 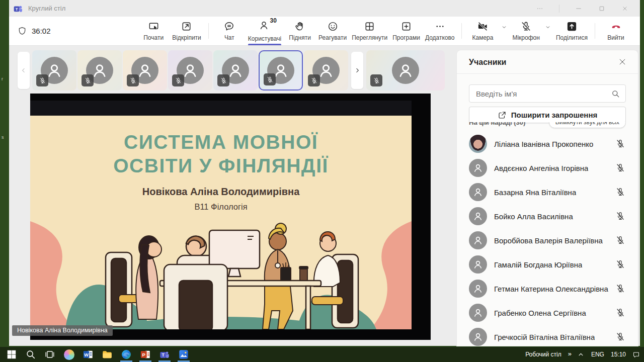 What do you see at coordinates (12, 354) in the screenshot?
I see `taskbar-start-button` at bounding box center [12, 354].